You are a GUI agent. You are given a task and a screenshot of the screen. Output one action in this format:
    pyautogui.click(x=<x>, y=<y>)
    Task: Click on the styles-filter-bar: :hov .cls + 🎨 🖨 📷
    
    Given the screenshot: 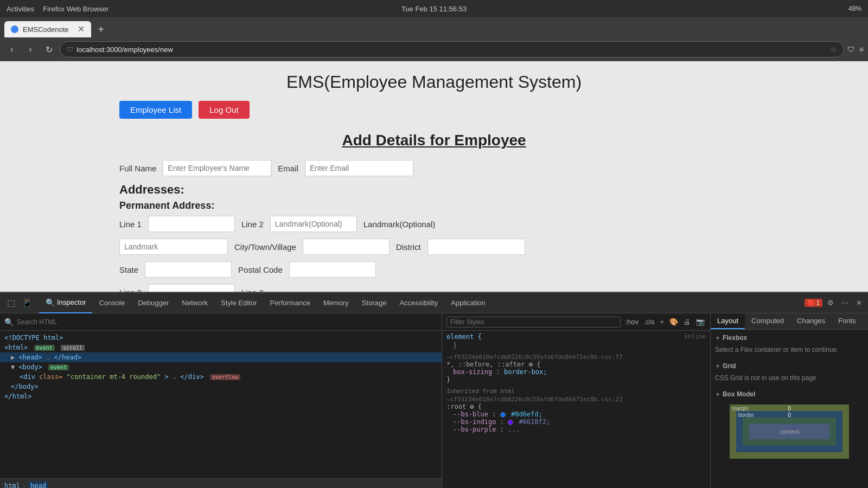 What is the action you would take?
    pyautogui.click(x=576, y=322)
    